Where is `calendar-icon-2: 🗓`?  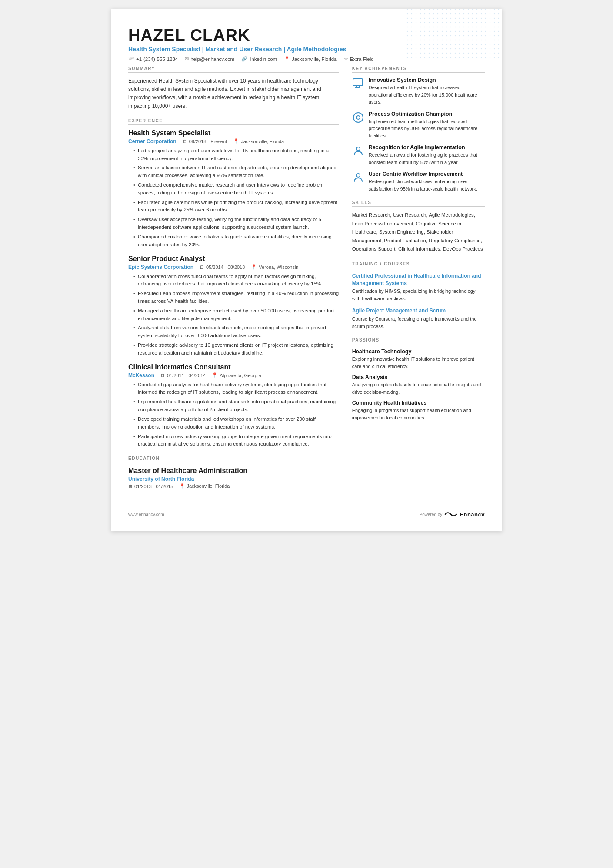 calendar-icon-2: 🗓 is located at coordinates (202, 267).